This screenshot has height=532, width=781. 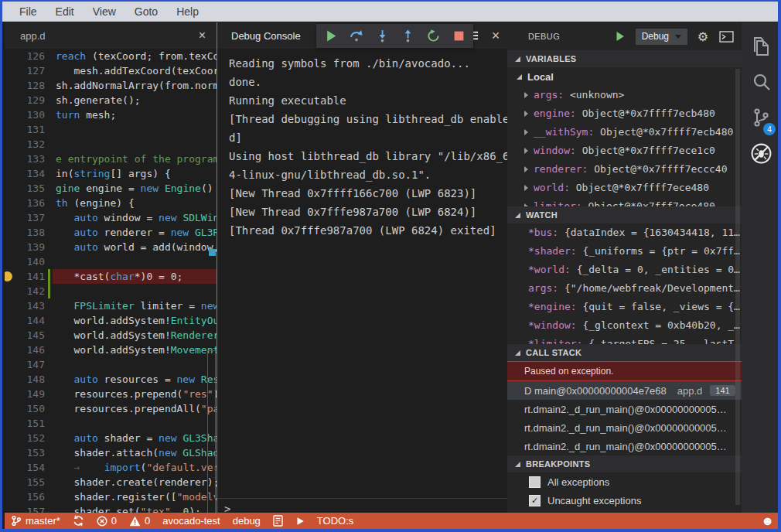 What do you see at coordinates (111, 424) in the screenshot?
I see `code-line: 151` at bounding box center [111, 424].